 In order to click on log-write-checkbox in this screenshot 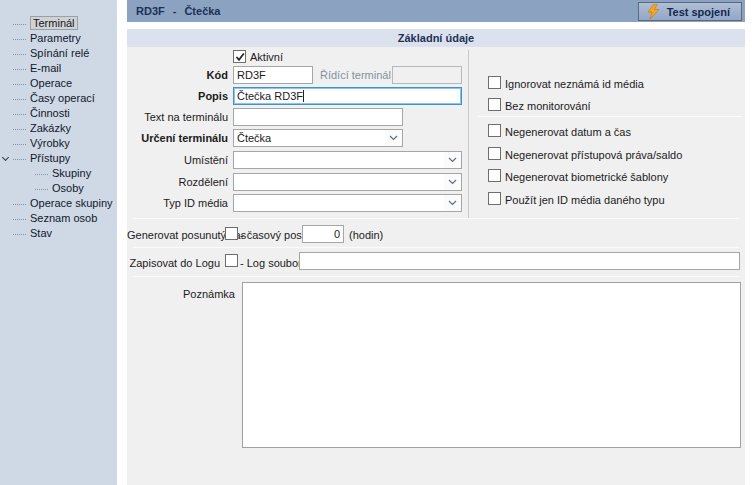, I will do `click(232, 260)`.